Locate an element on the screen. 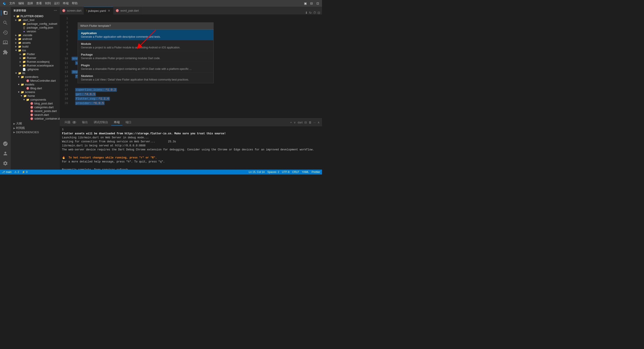  remote-icon is located at coordinates (6, 144).